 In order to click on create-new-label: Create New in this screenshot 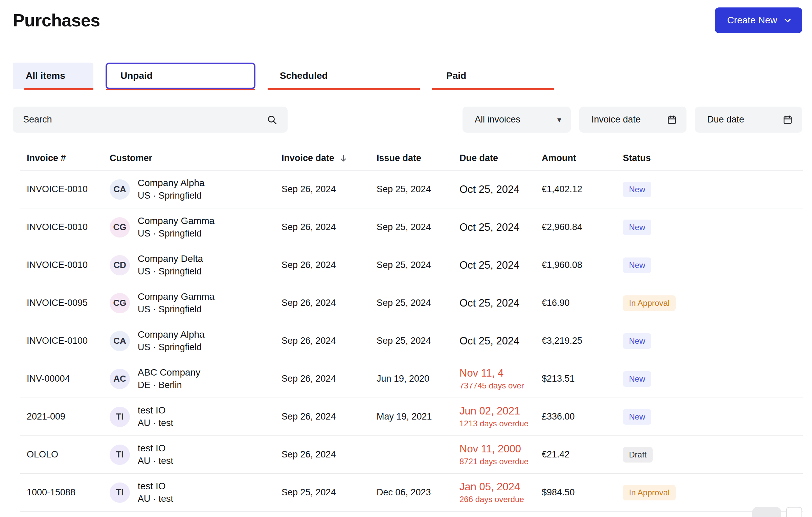, I will do `click(752, 20)`.